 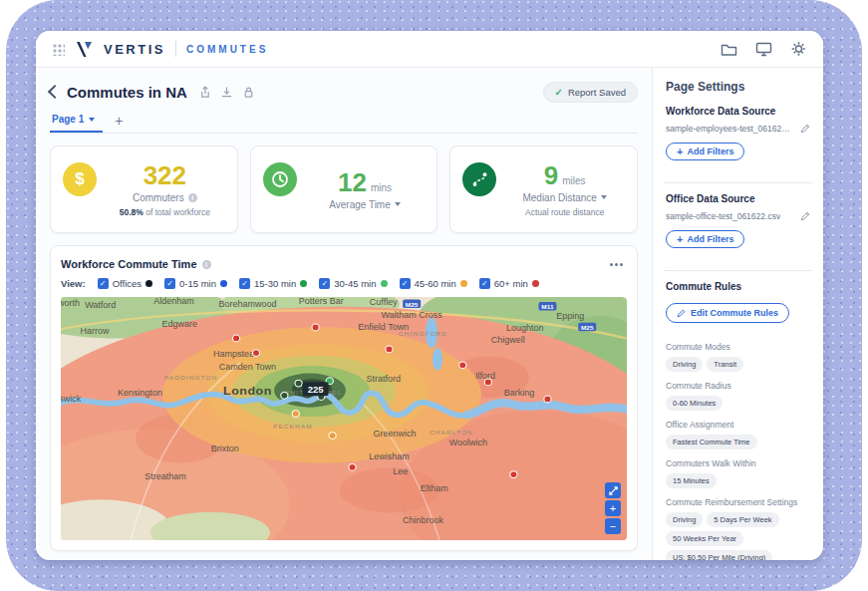 What do you see at coordinates (365, 205) in the screenshot?
I see `average-time-dropdown: Average Time` at bounding box center [365, 205].